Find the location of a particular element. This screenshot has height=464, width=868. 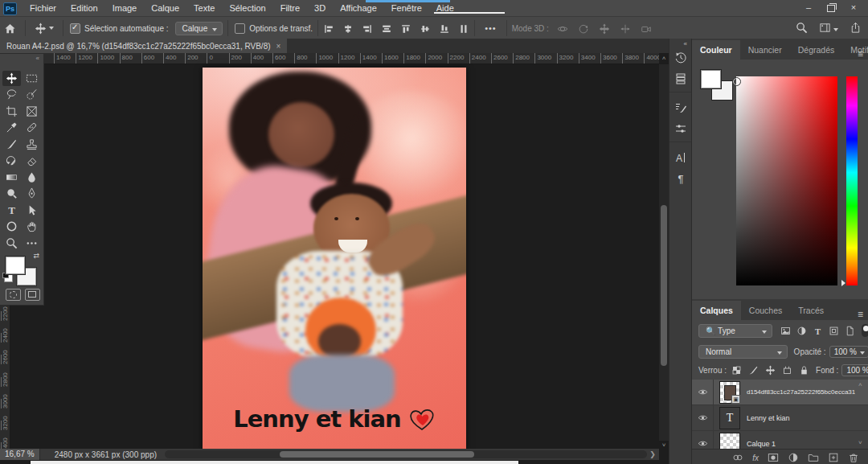

quick-select-tool is located at coordinates (32, 95).